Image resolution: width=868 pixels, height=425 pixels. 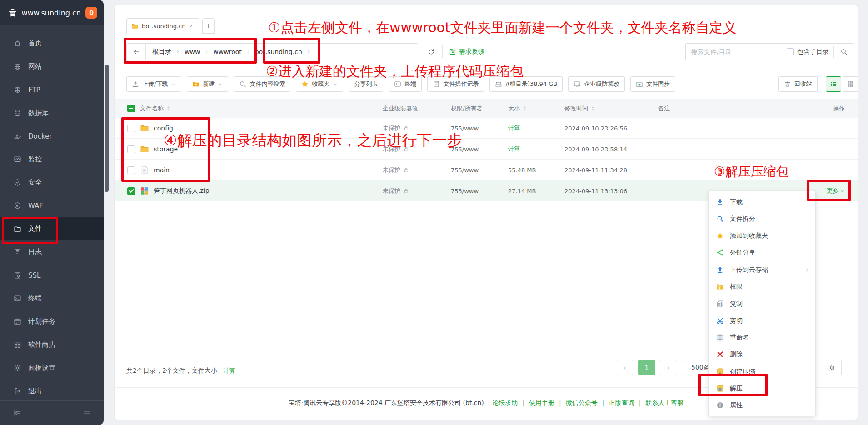 I want to click on sidebar-item-安全: 安全, so click(x=52, y=183).